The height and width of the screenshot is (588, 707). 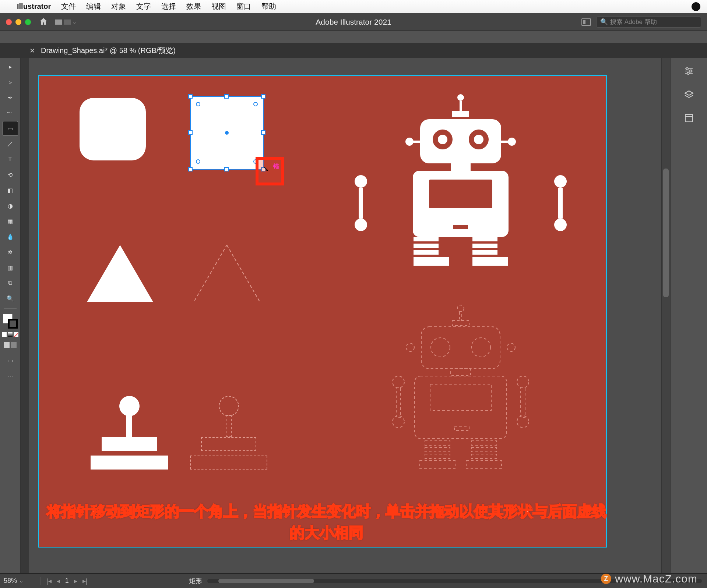 I want to click on zoom-level-dropdown: 58%⌵, so click(x=20, y=581).